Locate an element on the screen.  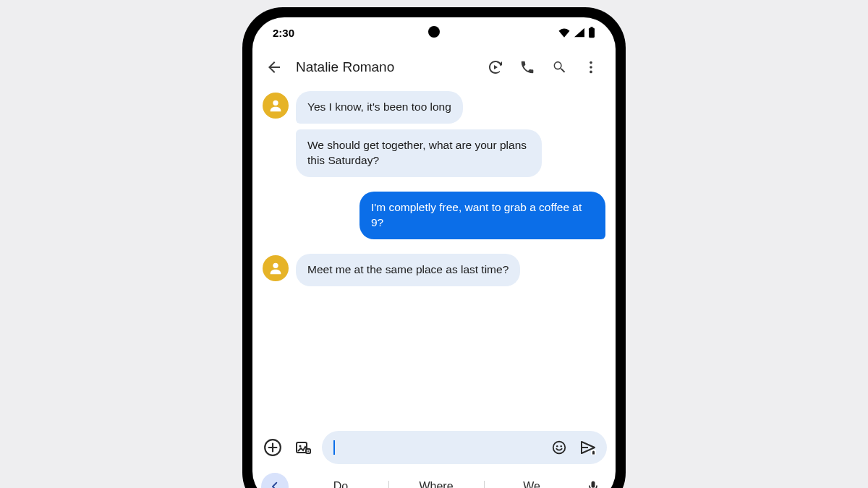
status-time: 2:30 is located at coordinates (284, 33).